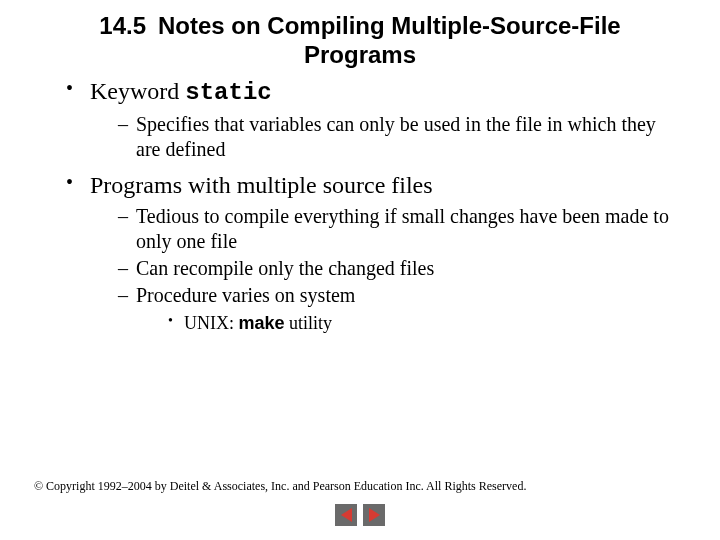  I want to click on bullet-2-text: Programs with multiple source files, so click(262, 185).